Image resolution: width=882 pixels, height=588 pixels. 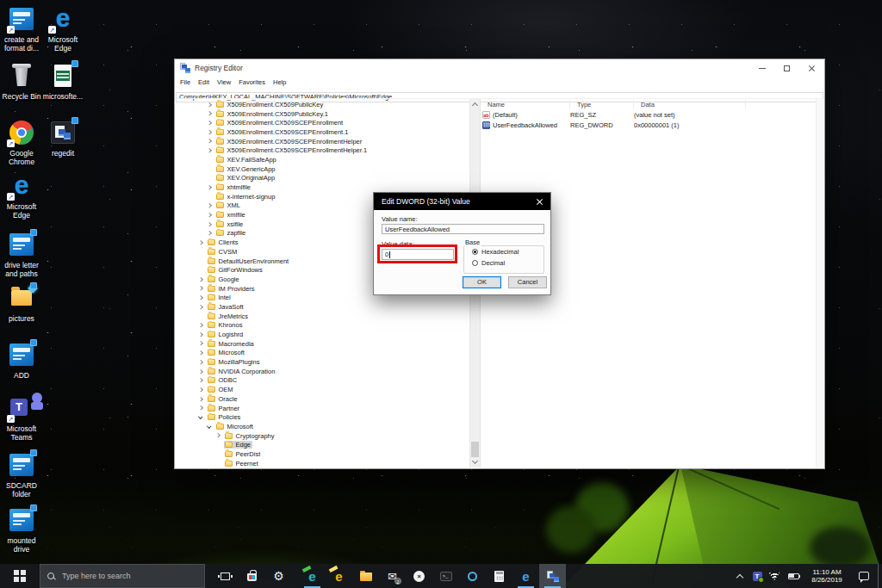 I want to click on maximize-button, so click(x=787, y=68).